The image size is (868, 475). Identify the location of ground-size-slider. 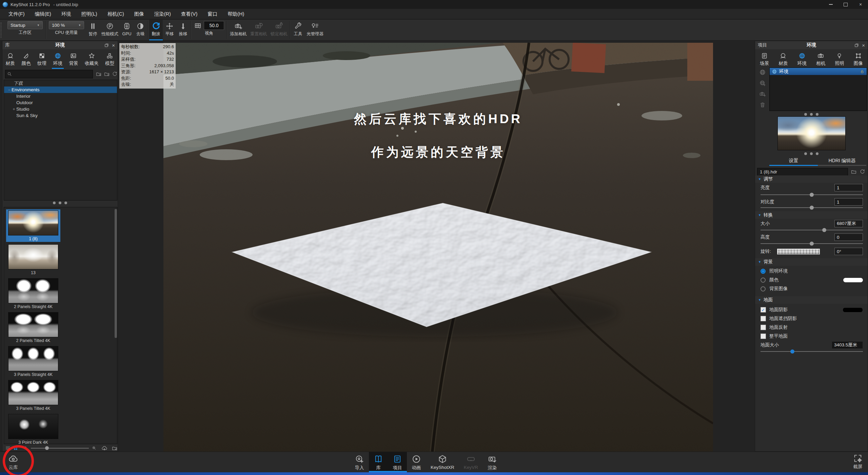
(812, 352).